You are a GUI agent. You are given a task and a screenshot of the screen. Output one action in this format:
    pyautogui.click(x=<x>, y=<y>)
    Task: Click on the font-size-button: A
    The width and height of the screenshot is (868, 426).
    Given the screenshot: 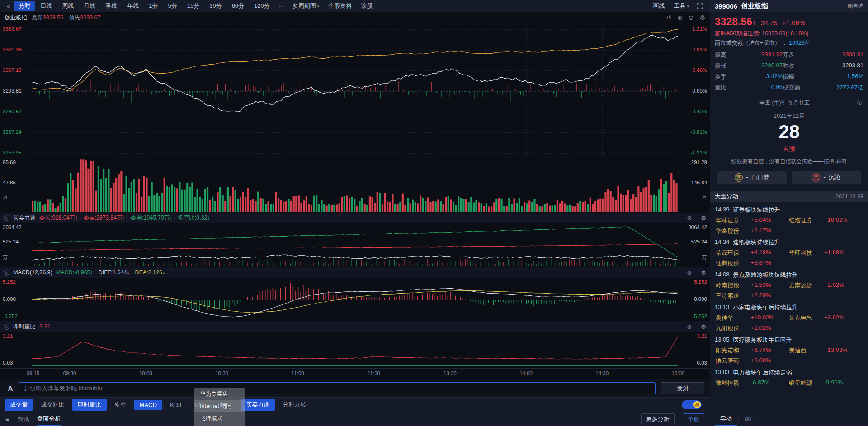 What is the action you would take?
    pyautogui.click(x=10, y=389)
    